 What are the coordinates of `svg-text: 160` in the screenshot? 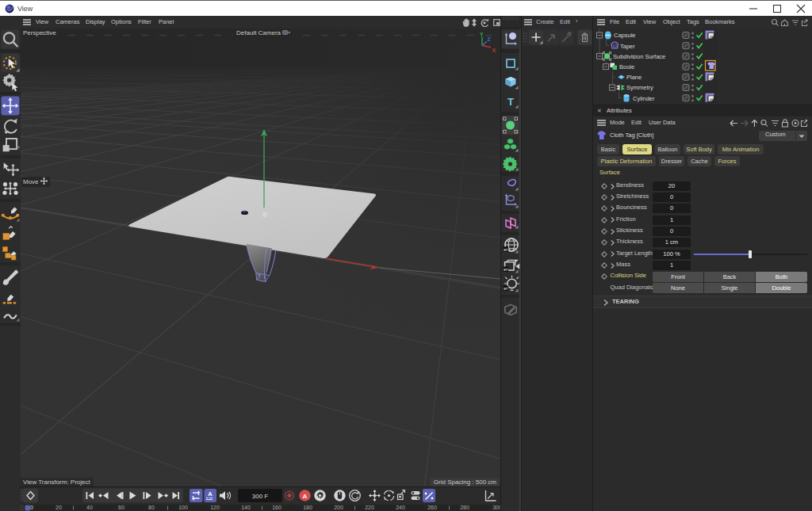 It's located at (277, 507).